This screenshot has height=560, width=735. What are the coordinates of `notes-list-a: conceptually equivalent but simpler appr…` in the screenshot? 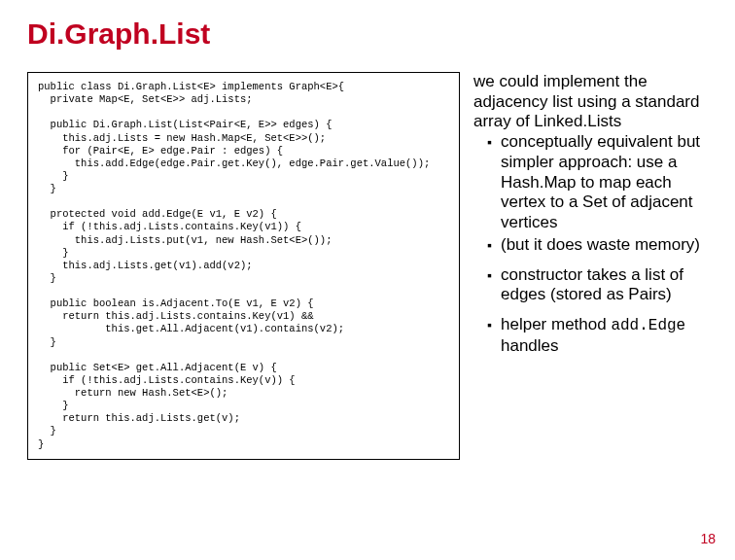 It's located at (591, 193).